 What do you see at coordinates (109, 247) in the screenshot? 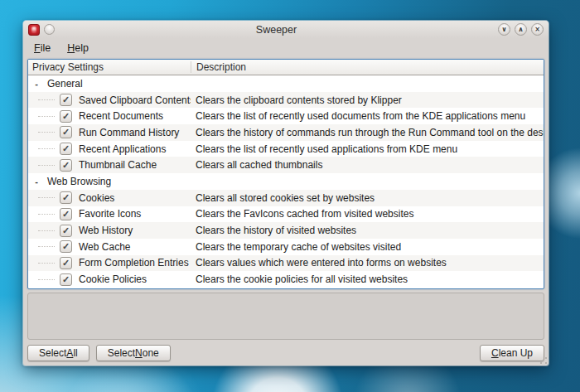
I see `name-cell: ✓Web Cache` at bounding box center [109, 247].